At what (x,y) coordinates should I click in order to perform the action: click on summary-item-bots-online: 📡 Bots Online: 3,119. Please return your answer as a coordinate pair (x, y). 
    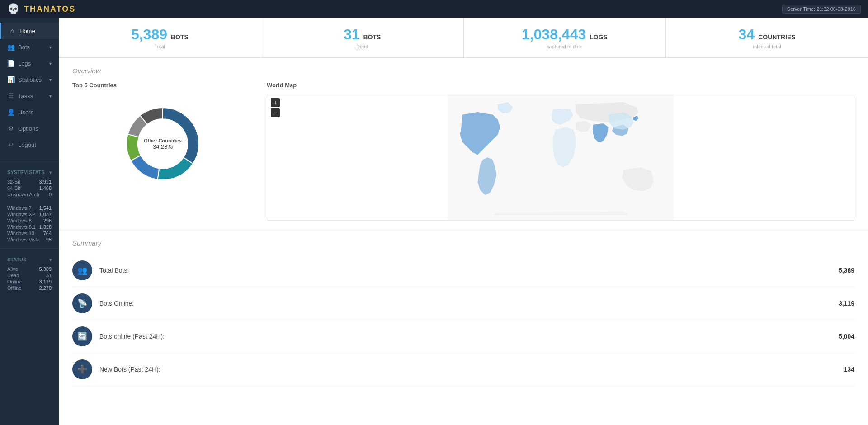
    Looking at the image, I should click on (463, 304).